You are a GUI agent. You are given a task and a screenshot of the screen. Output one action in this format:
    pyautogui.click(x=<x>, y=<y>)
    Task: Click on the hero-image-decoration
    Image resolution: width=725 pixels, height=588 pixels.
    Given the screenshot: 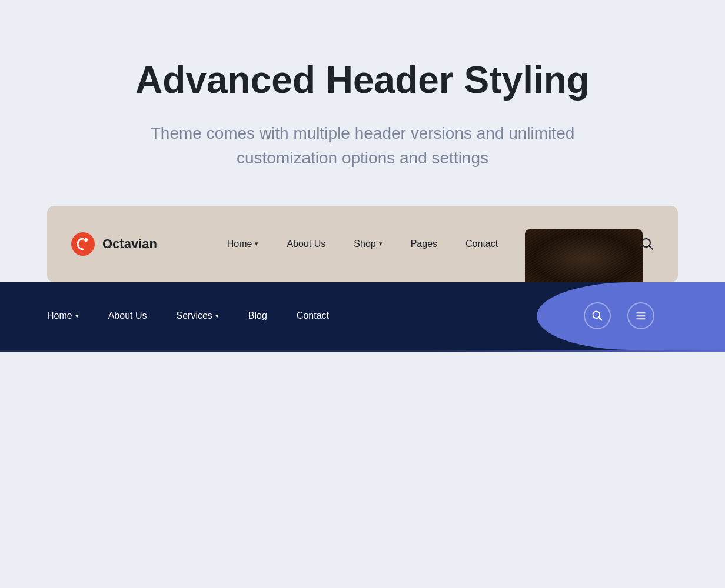 What is the action you would take?
    pyautogui.click(x=584, y=256)
    